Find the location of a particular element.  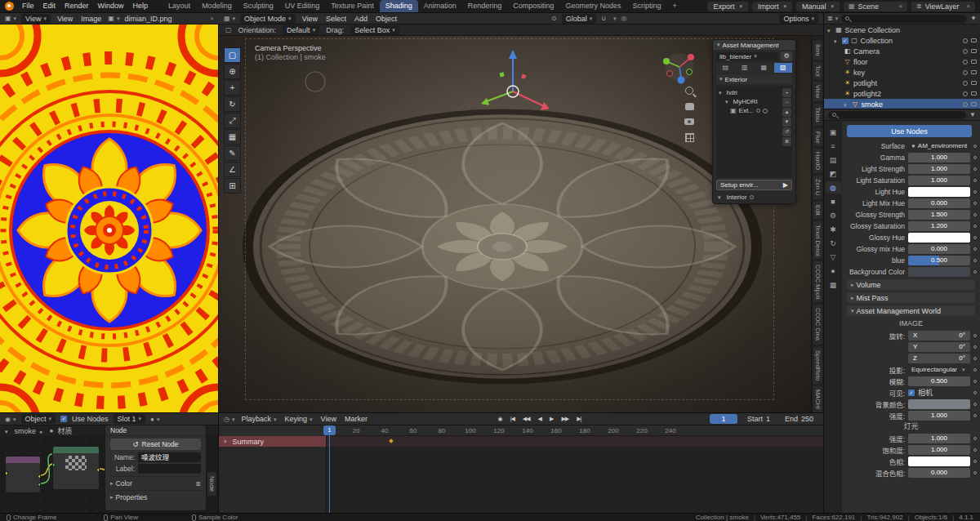

use-nodes-checkbox: ✓ is located at coordinates (64, 419).